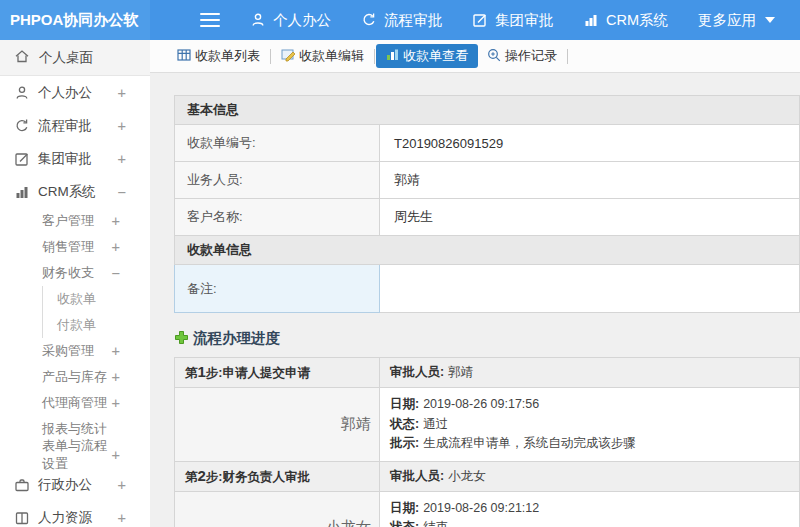 The image size is (800, 527). Describe the element at coordinates (322, 56) in the screenshot. I see `tab-receipt-edit: 收款单编辑` at that location.